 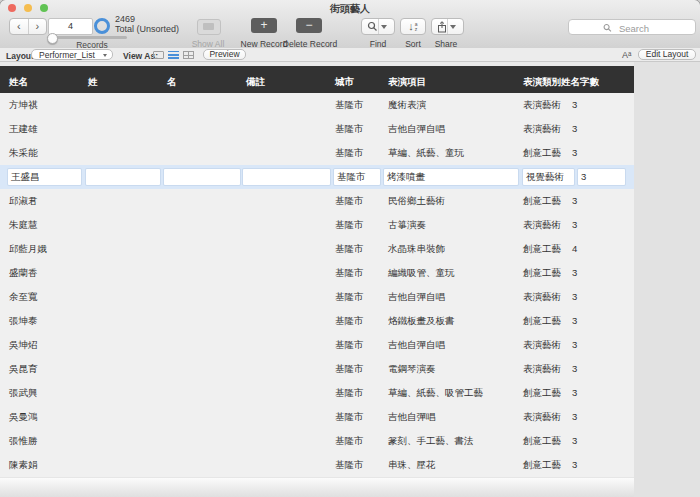 What do you see at coordinates (426, 153) in the screenshot?
I see `cell-item: 草編、紙藝、童玩` at bounding box center [426, 153].